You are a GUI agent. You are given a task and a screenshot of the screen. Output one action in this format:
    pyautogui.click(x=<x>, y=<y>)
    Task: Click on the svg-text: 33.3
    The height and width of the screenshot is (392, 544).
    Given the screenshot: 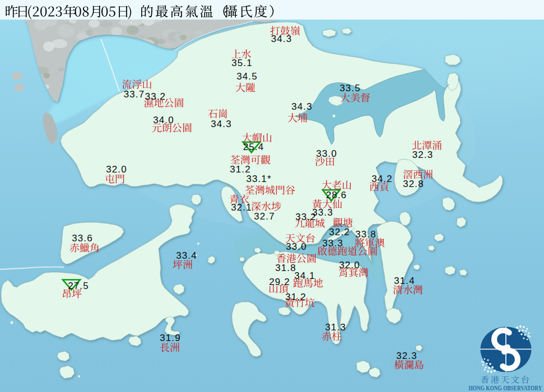 What is the action you would take?
    pyautogui.click(x=333, y=243)
    